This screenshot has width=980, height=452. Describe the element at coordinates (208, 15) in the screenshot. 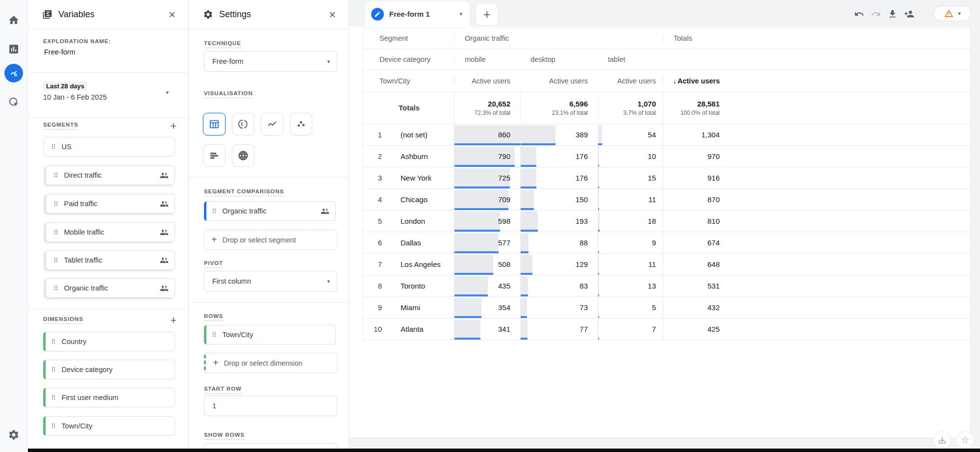

I see `settings-gear-icon` at that location.